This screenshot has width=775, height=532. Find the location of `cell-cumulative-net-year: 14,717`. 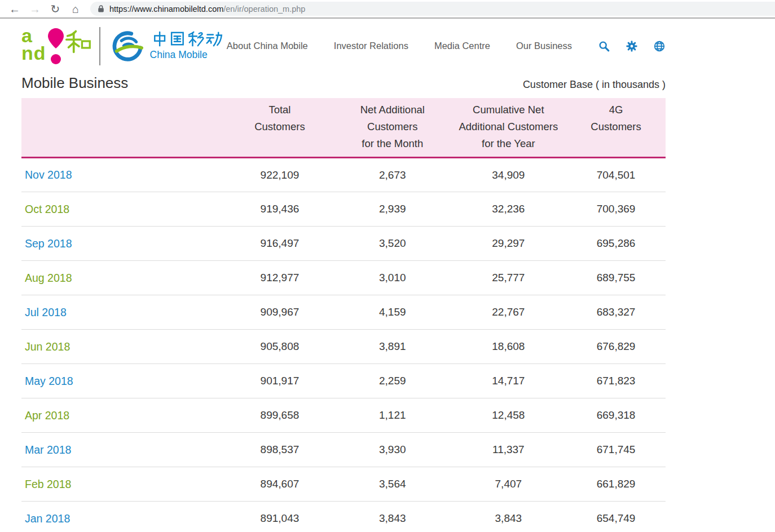

cell-cumulative-net-year: 14,717 is located at coordinates (509, 381).